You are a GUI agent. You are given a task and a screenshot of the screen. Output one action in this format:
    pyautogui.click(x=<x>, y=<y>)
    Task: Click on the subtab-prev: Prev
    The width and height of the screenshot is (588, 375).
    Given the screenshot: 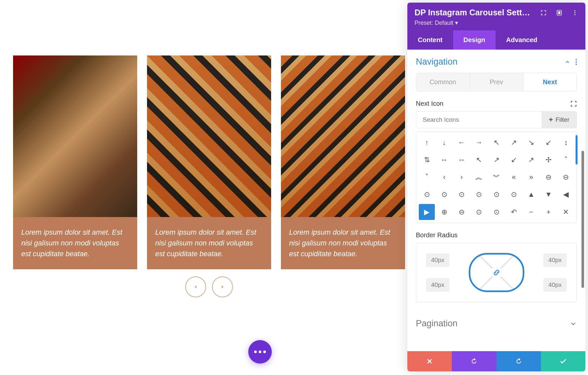 What is the action you would take?
    pyautogui.click(x=497, y=82)
    